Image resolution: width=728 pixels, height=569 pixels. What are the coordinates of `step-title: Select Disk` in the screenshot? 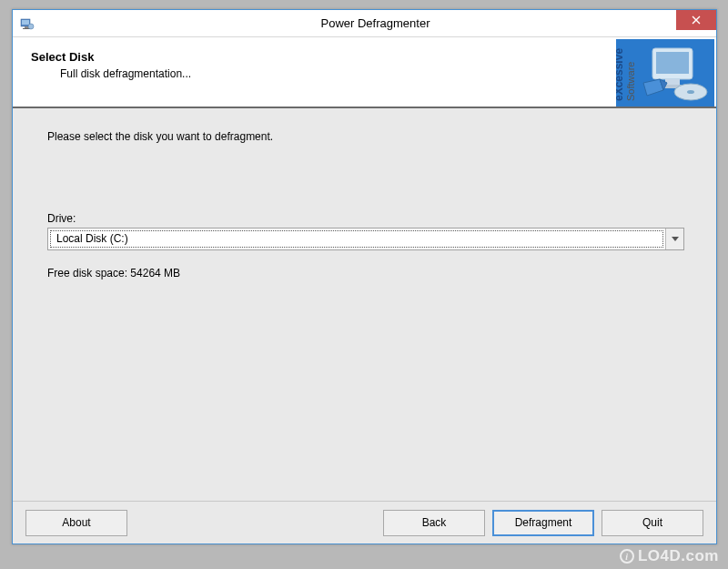 It's located at (324, 56).